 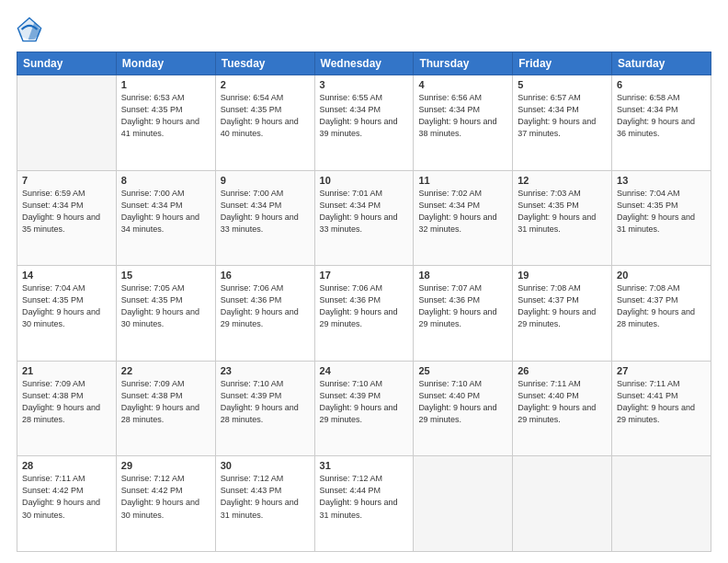 I want to click on day-number: 22, so click(x=165, y=371).